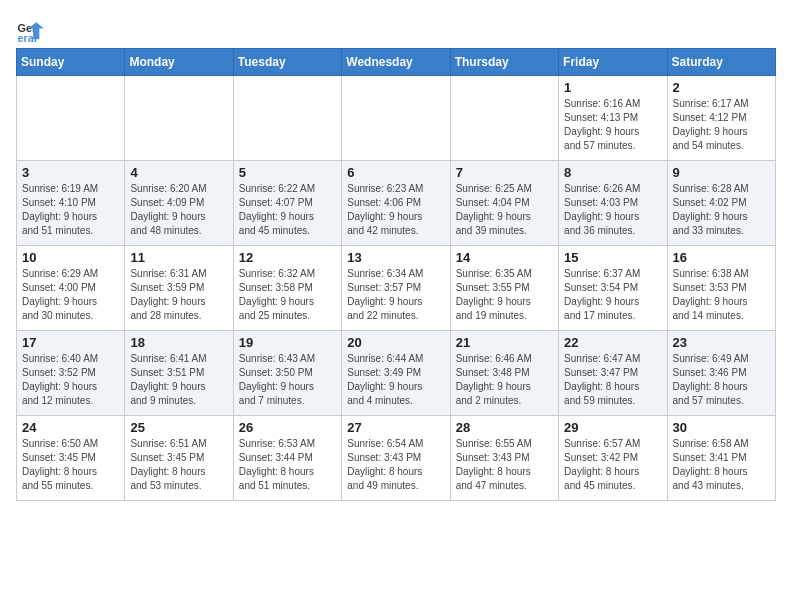 This screenshot has height=612, width=792. What do you see at coordinates (504, 288) in the screenshot?
I see `calendar-day-14: 14Sunrise: 6:35 AM Sunset: 3:55 PM Dayli…` at bounding box center [504, 288].